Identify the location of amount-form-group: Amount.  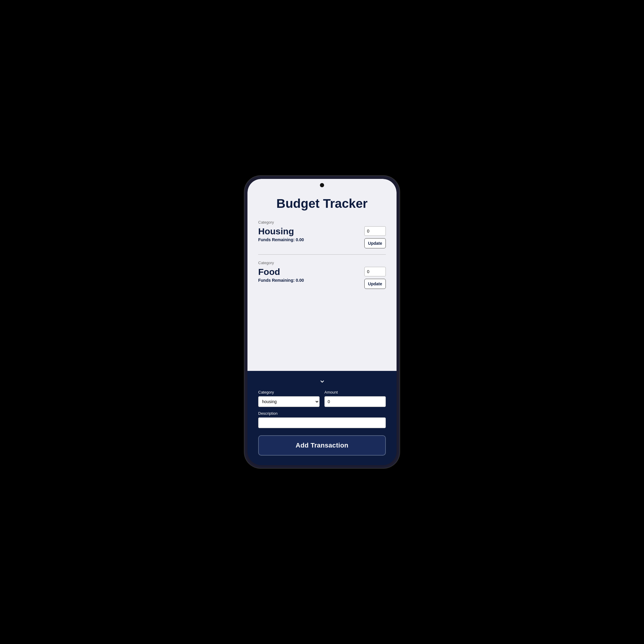
(355, 399).